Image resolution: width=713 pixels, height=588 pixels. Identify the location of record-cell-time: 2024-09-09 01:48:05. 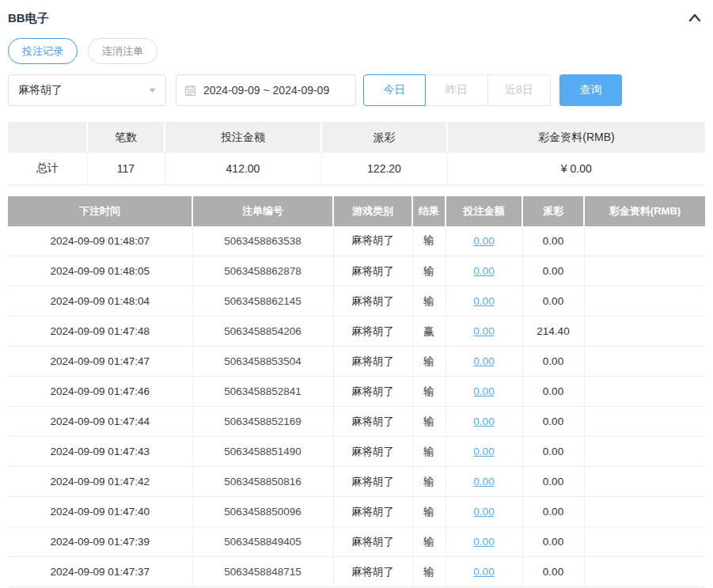
(100, 271).